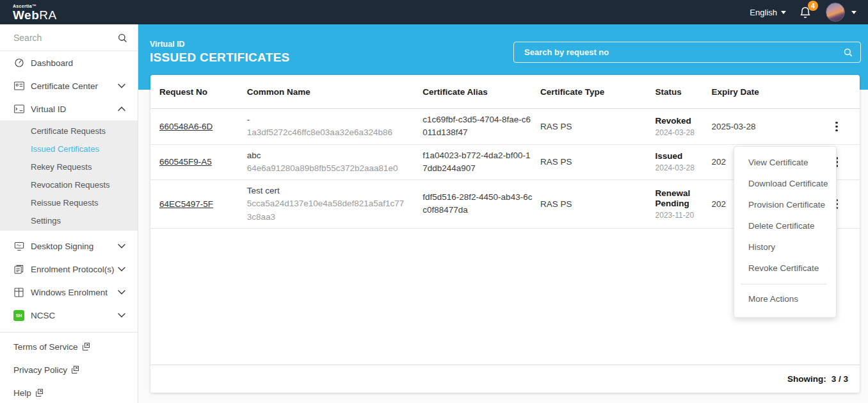 This screenshot has width=868, height=403. Describe the element at coordinates (19, 63) in the screenshot. I see `dashboard-icon` at that location.